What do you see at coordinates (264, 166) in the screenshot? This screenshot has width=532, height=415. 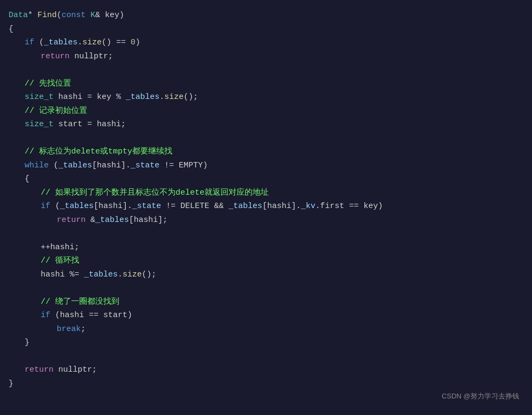 I see `code-line: while (_tables[hashi]._state != EMPTY)` at bounding box center [264, 166].